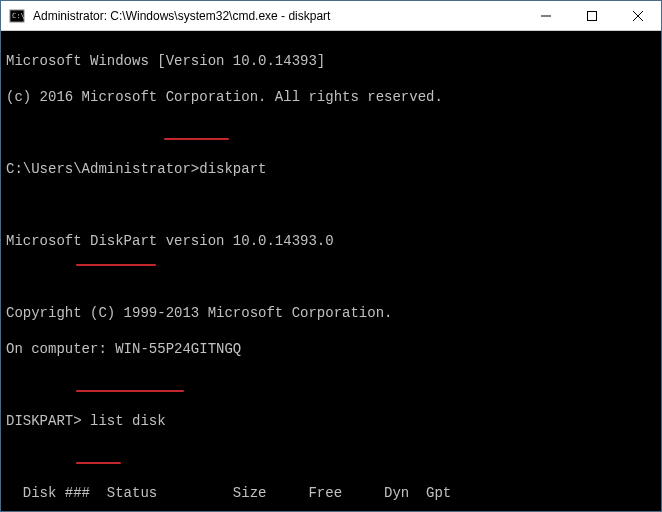 This screenshot has height=512, width=662. I want to click on command-list-disk: list disk, so click(128, 421).